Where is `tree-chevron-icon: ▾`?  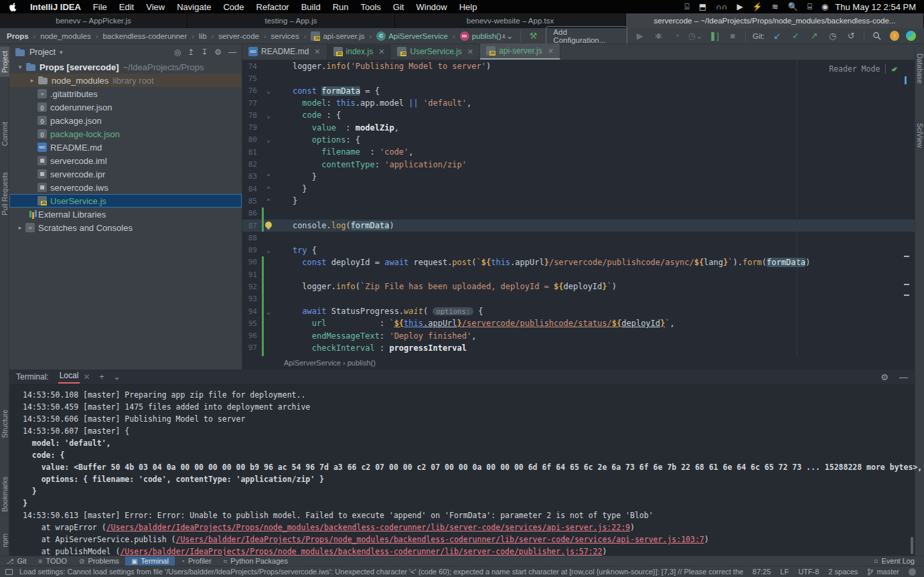 tree-chevron-icon: ▾ is located at coordinates (20, 67).